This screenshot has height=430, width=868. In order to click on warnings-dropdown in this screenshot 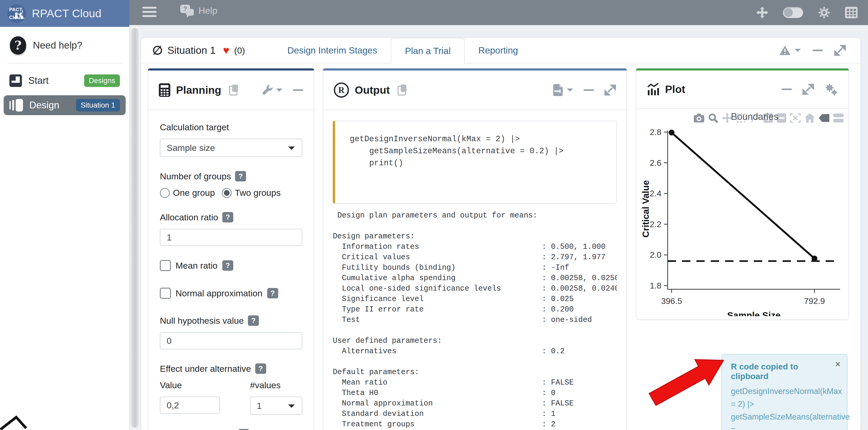, I will do `click(790, 51)`.